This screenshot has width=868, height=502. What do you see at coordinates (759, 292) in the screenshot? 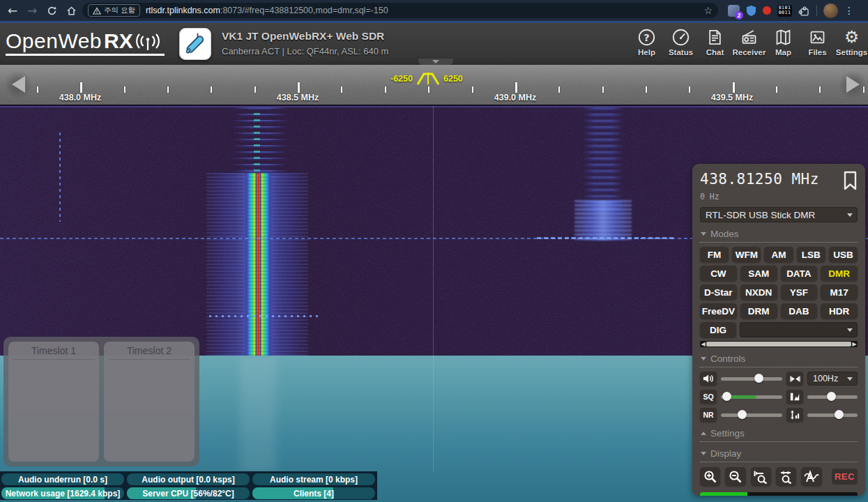
I see `mode-button-nxdn: NXDN` at bounding box center [759, 292].